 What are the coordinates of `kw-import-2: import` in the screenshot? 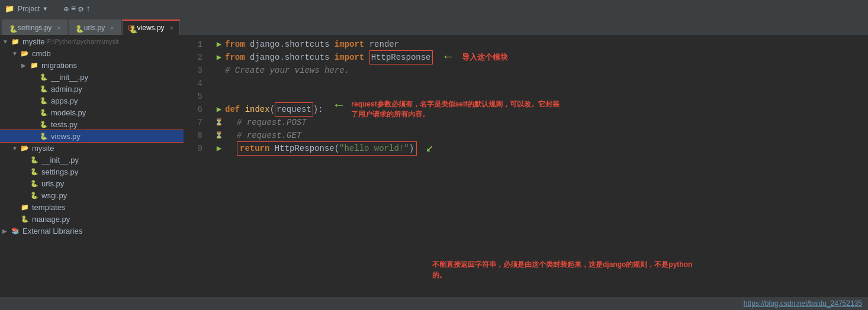 It's located at (349, 57).